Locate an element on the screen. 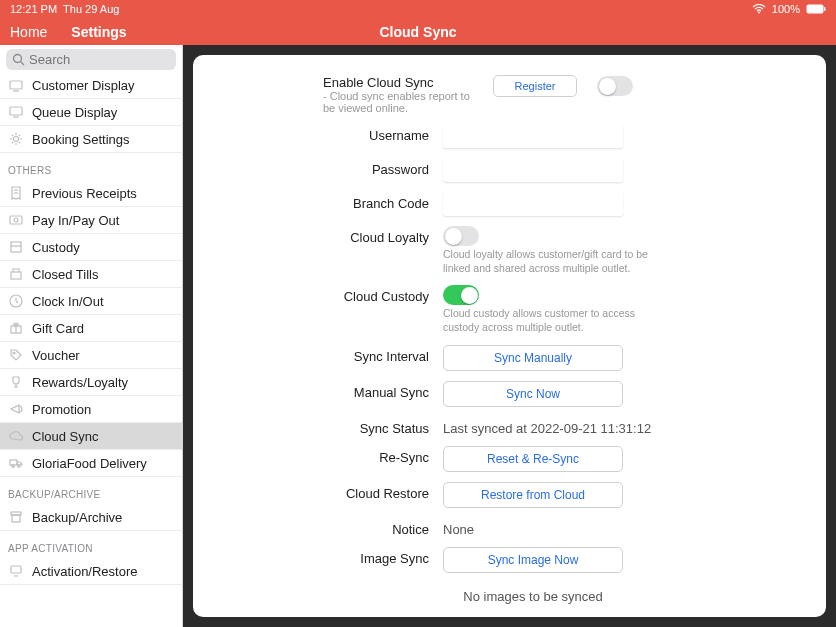 The image size is (836, 627). trophy-icon is located at coordinates (16, 382).